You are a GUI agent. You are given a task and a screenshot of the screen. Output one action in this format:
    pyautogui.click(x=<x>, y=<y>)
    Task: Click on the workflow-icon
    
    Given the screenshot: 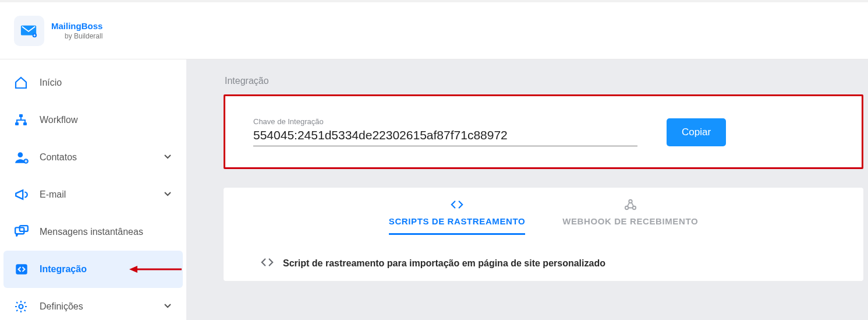 What is the action you would take?
    pyautogui.click(x=27, y=120)
    